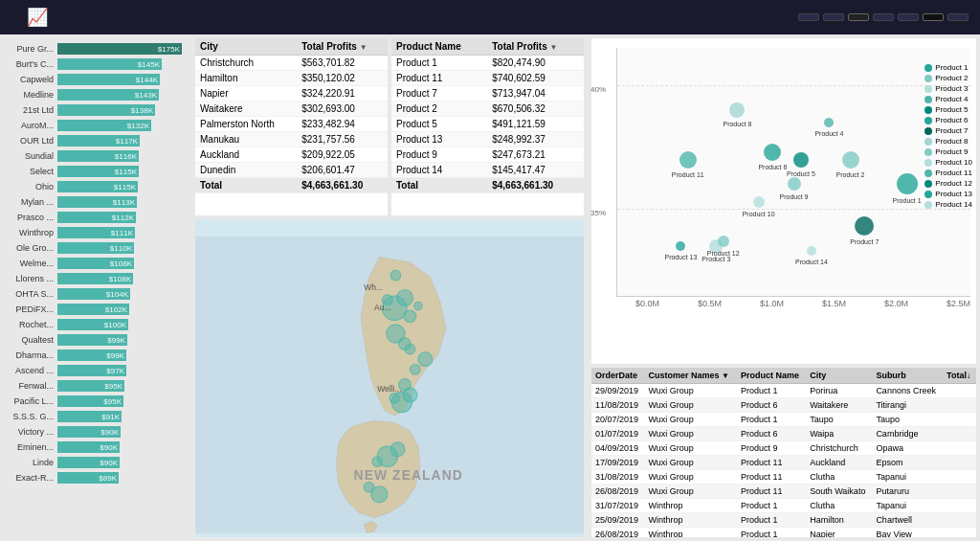  What do you see at coordinates (343, 109) in the screenshot?
I see `profit-cell: $302,693.00` at bounding box center [343, 109].